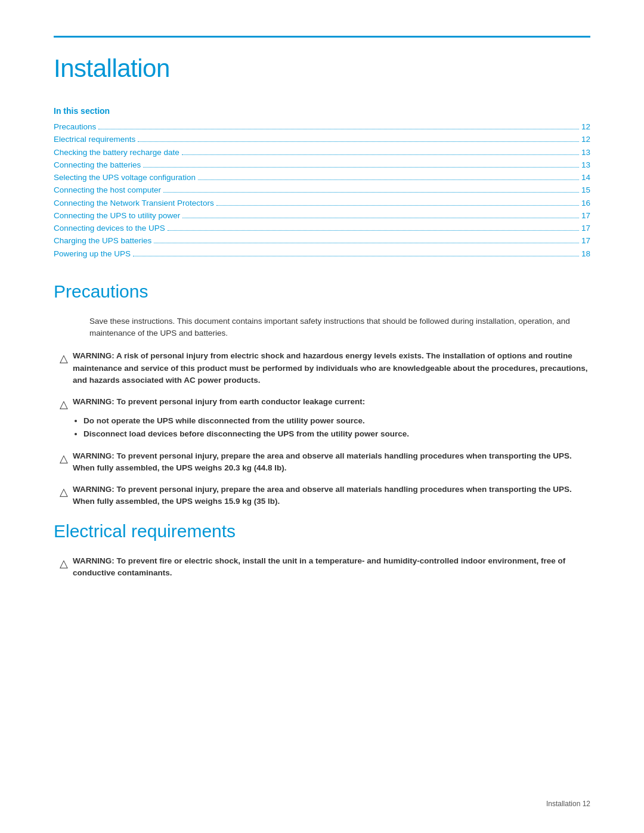 The image size is (644, 833). What do you see at coordinates (94, 140) in the screenshot?
I see `toc-link: Electrical requirements` at bounding box center [94, 140].